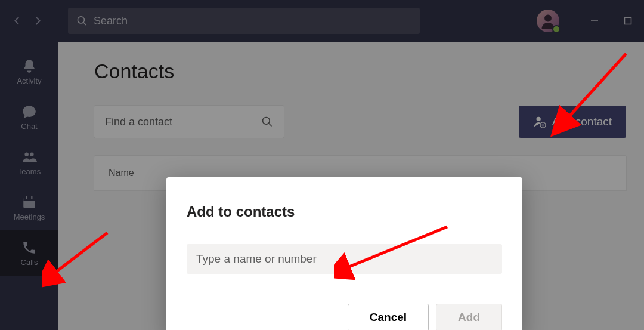 This screenshot has height=330, width=644. What do you see at coordinates (345, 212) in the screenshot?
I see `modal-title: Add to contacts` at bounding box center [345, 212].